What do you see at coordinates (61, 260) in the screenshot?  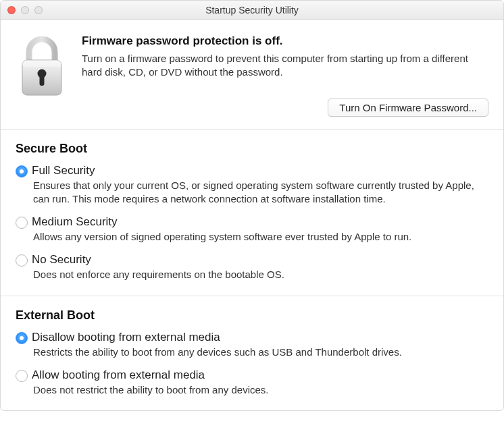 I see `option-title: No Security` at bounding box center [61, 260].